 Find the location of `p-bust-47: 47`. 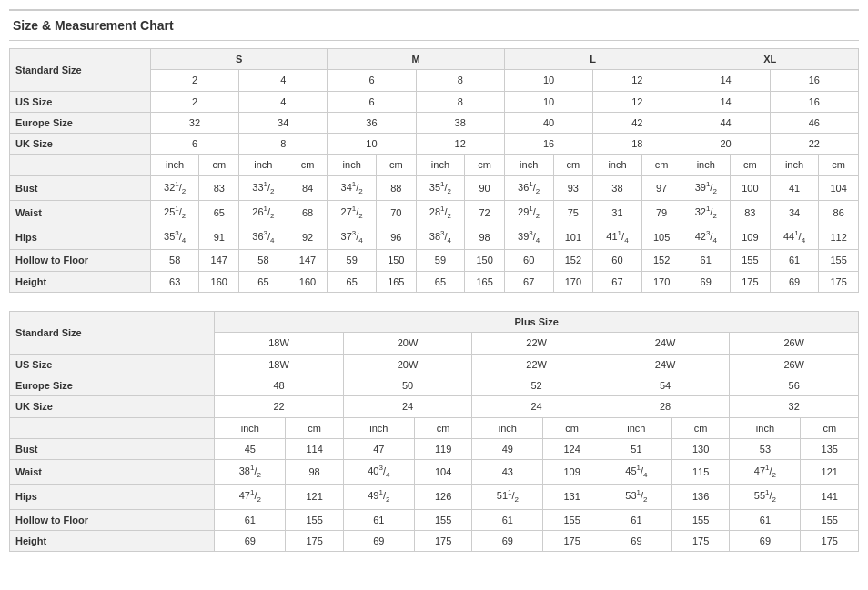

p-bust-47: 47 is located at coordinates (378, 449).